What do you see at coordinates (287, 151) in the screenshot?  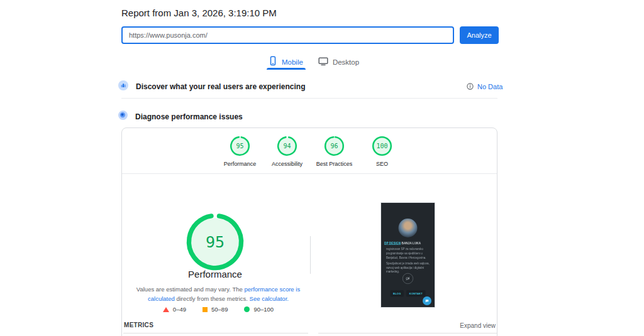 I see `category-accessibility: 94 Accessibility` at bounding box center [287, 151].